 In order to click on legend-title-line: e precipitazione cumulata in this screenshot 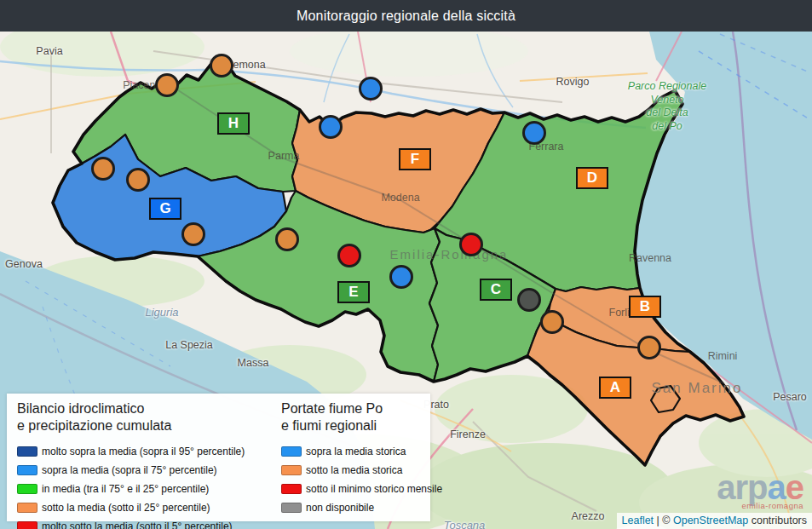, I will do `click(145, 426)`.